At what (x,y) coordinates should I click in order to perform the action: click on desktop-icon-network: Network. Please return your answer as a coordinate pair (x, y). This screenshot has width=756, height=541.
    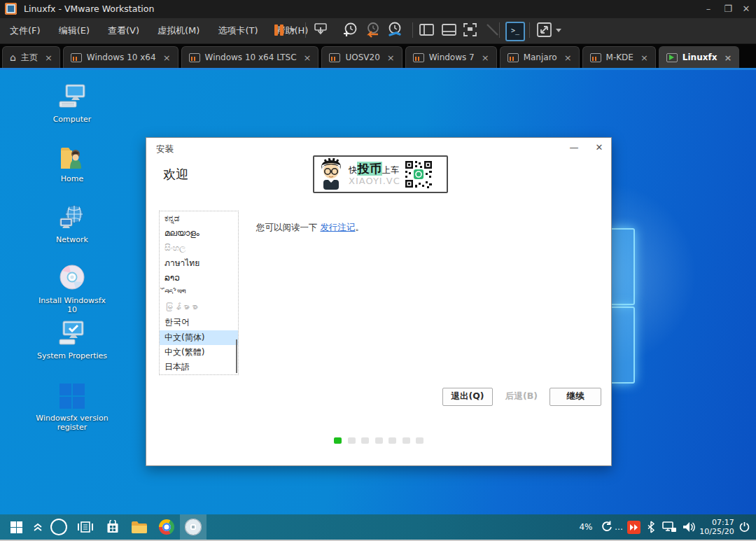
    Looking at the image, I should click on (72, 224).